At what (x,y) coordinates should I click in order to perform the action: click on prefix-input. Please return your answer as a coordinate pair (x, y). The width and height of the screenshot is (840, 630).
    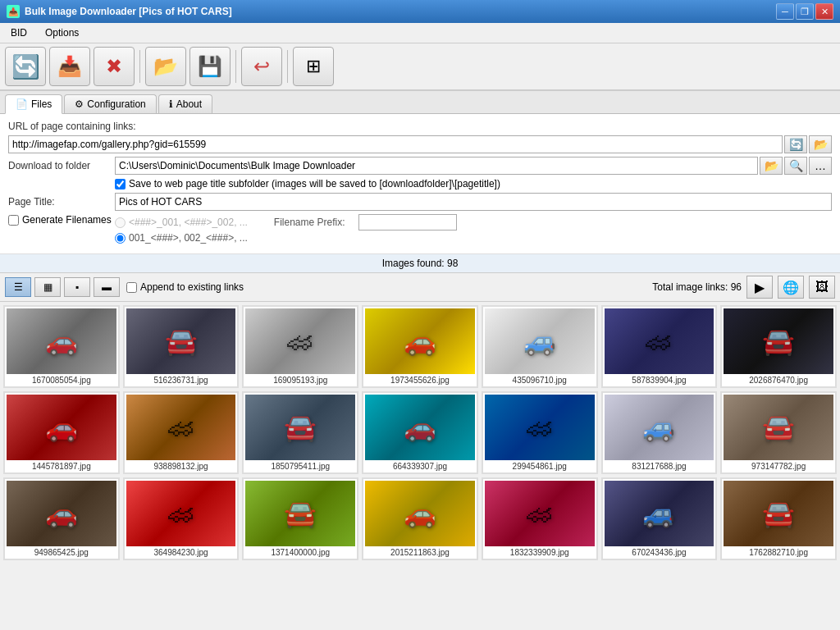
    Looking at the image, I should click on (408, 222).